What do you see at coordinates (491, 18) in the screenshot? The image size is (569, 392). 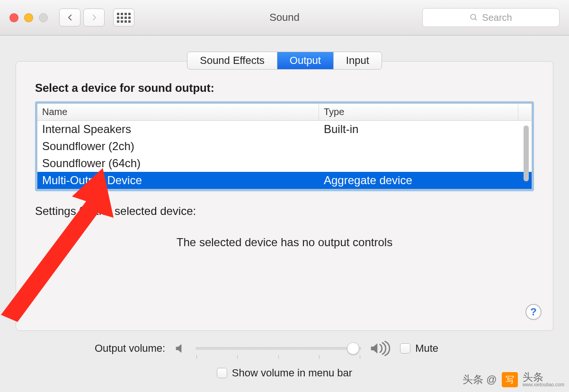 I see `search-field: Search` at bounding box center [491, 18].